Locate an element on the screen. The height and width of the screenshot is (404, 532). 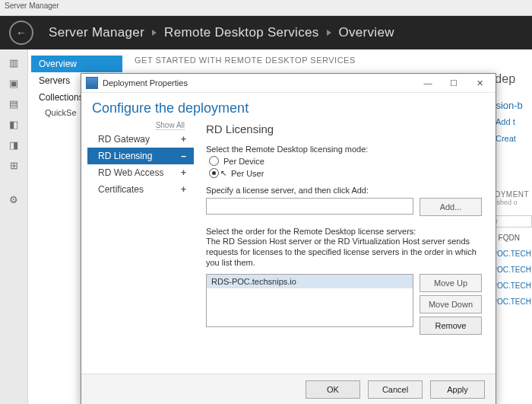
window-titlebar: Server Manager is located at coordinates (266, 8).